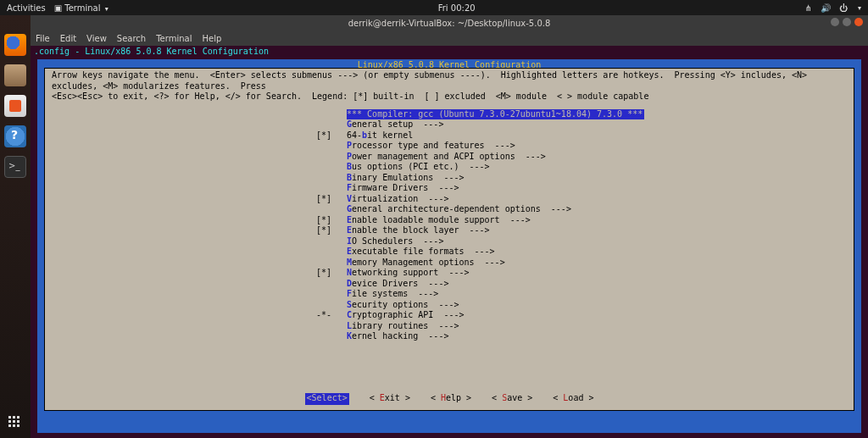 This screenshot has width=868, height=438. What do you see at coordinates (457, 8) in the screenshot?
I see `clock: Fri 00:20` at bounding box center [457, 8].